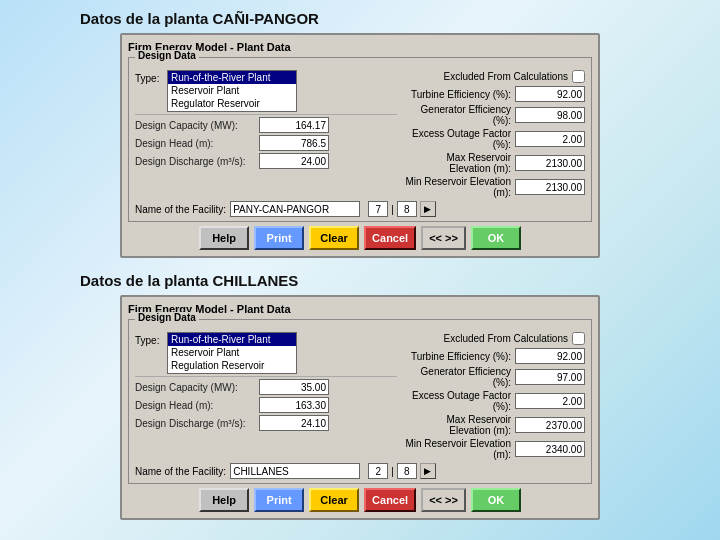  What do you see at coordinates (180, 472) in the screenshot?
I see `facility-label-2: Name of the Facility:` at bounding box center [180, 472].